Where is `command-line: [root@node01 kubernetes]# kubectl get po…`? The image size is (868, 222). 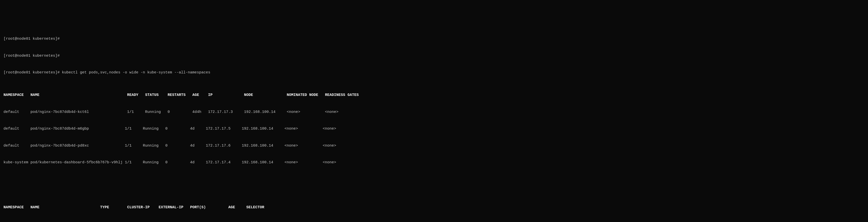
command-line: [root@node01 kubernetes]# kubectl get po… is located at coordinates (434, 73).